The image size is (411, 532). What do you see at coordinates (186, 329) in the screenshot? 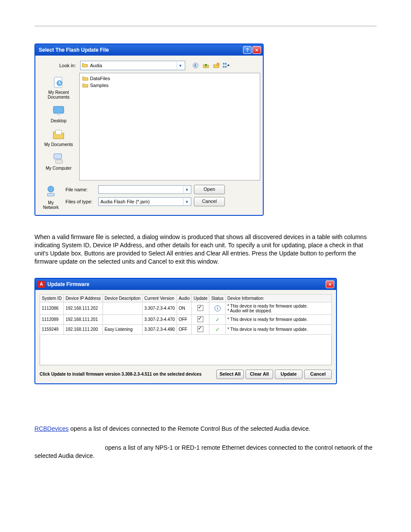
I see `table-row: 1159249 192.168.111.200 Easy Listening 3…` at bounding box center [186, 329].